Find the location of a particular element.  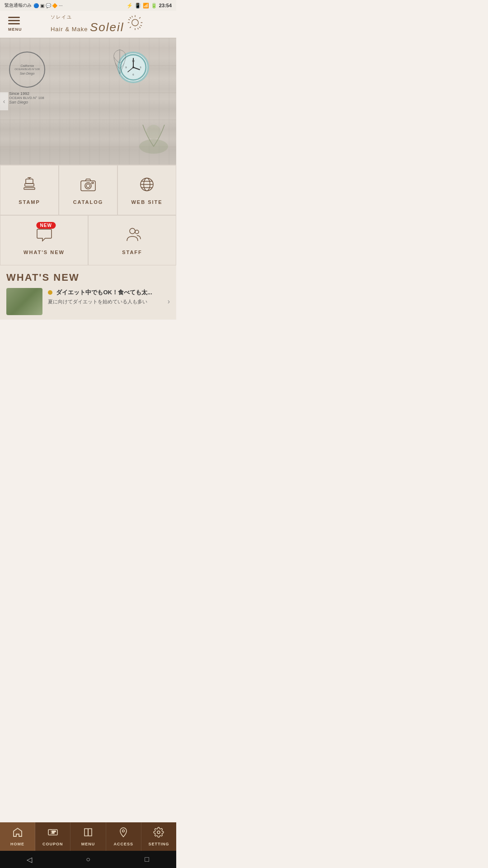

menu-button: MENU is located at coordinates (15, 24).